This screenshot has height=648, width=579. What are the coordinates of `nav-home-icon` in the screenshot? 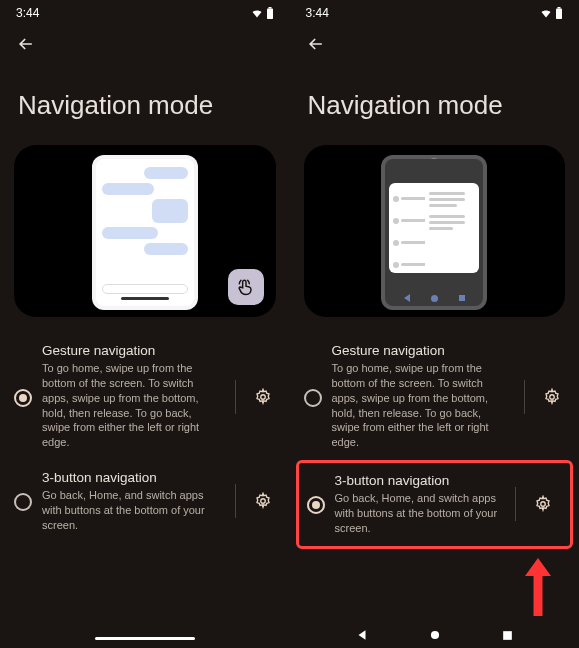 It's located at (435, 635).